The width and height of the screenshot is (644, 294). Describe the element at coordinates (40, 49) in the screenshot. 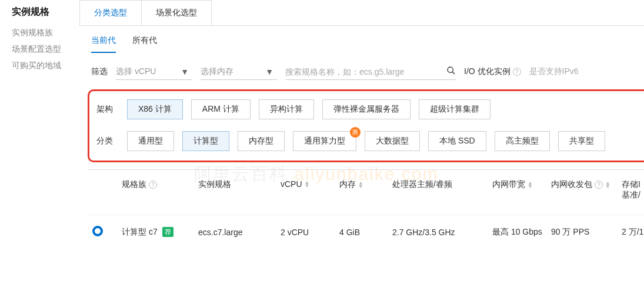

I see `sidebar-item-scene: 场景配置选型` at that location.